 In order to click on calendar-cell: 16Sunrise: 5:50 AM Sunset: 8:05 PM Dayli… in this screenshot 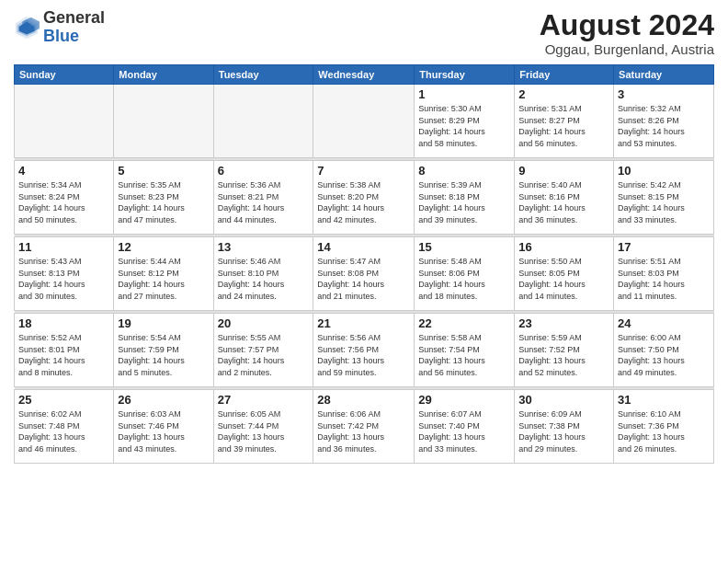, I will do `click(564, 274)`.